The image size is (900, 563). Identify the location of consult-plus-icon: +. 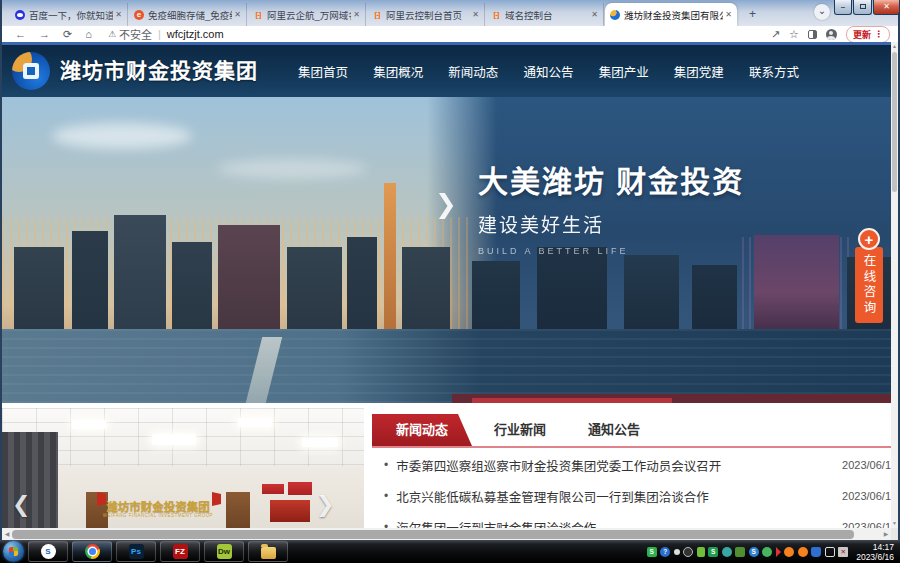
(869, 239).